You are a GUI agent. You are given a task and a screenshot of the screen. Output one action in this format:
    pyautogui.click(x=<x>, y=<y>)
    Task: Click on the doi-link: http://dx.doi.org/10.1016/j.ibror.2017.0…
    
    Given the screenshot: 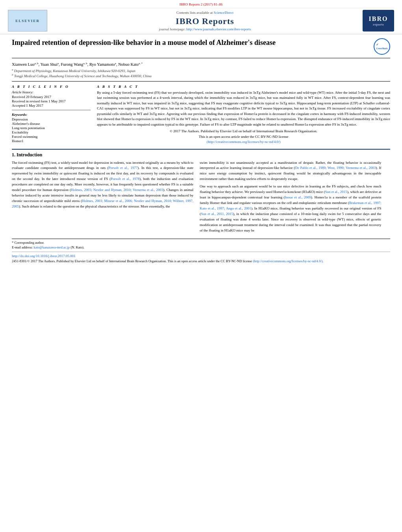 What is the action you would take?
    pyautogui.click(x=44, y=256)
    